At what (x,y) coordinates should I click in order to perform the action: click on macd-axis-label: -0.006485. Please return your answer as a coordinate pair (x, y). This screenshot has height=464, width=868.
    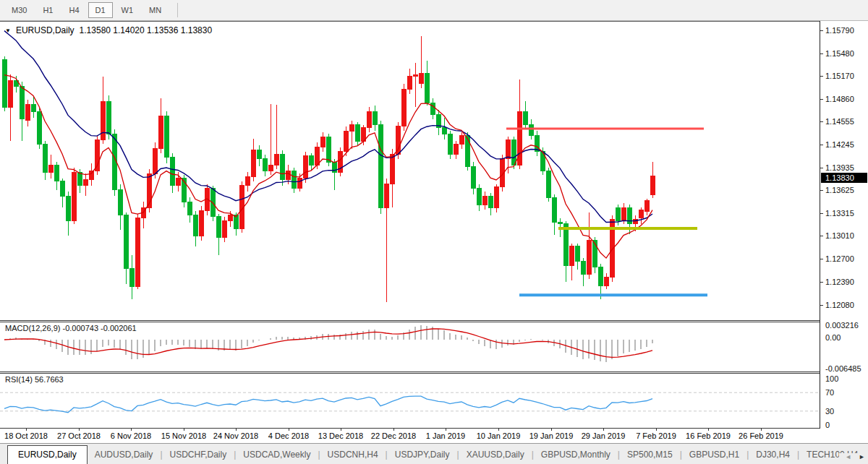
    Looking at the image, I should click on (843, 369).